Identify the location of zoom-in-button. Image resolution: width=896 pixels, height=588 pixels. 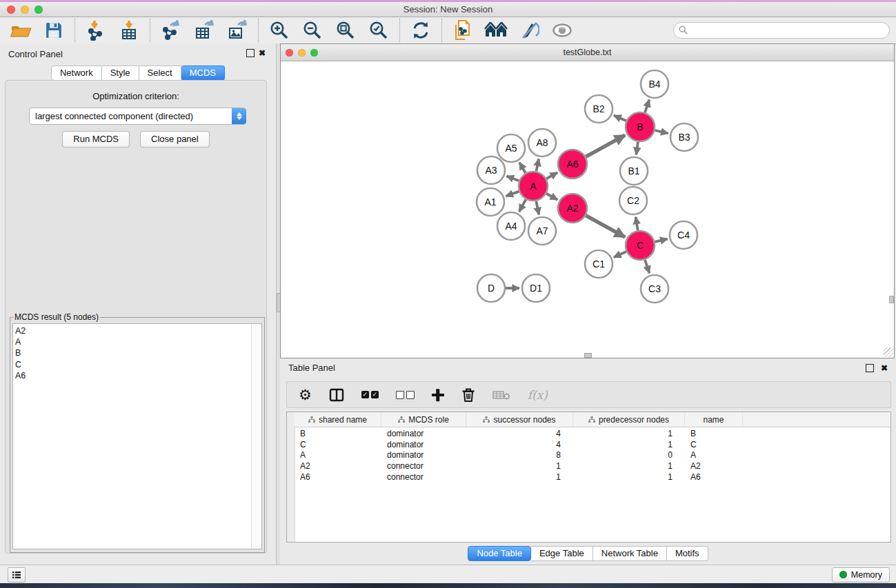
(279, 30).